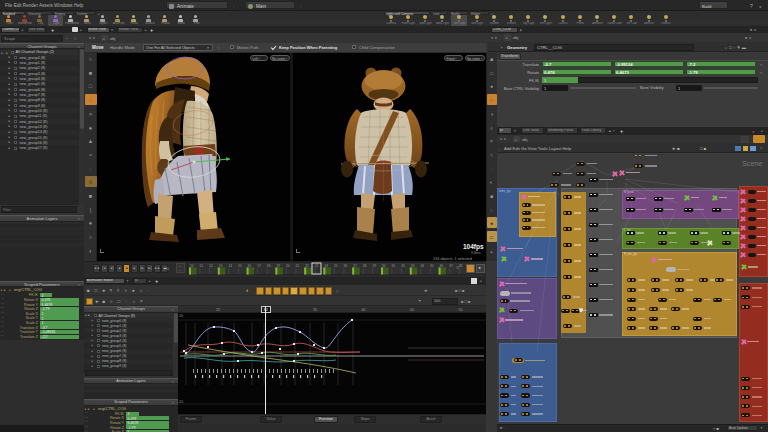 The height and width of the screenshot is (432, 768). I want to click on svg-text: 38, so click(461, 266).